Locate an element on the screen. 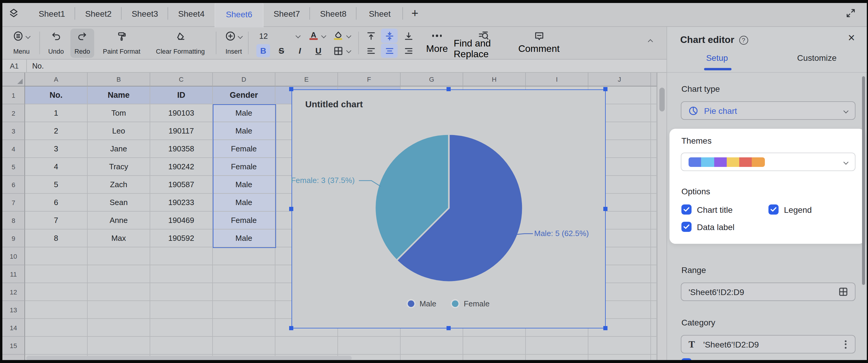 This screenshot has height=363, width=868. cell-A5: 4 is located at coordinates (56, 167).